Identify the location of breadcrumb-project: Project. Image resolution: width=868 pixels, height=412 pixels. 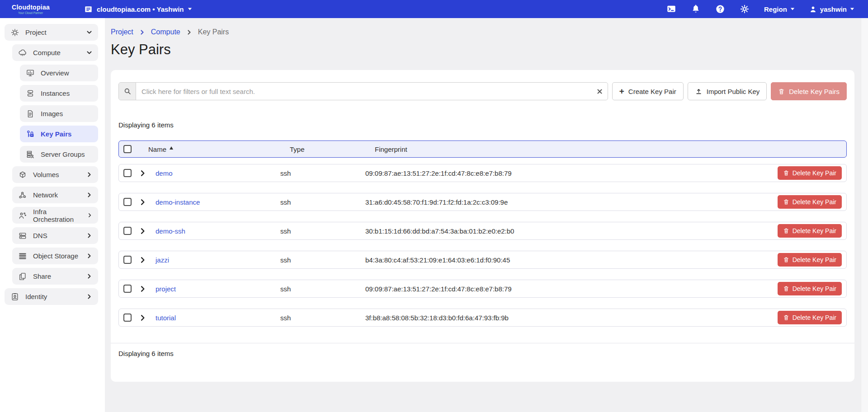
(122, 32).